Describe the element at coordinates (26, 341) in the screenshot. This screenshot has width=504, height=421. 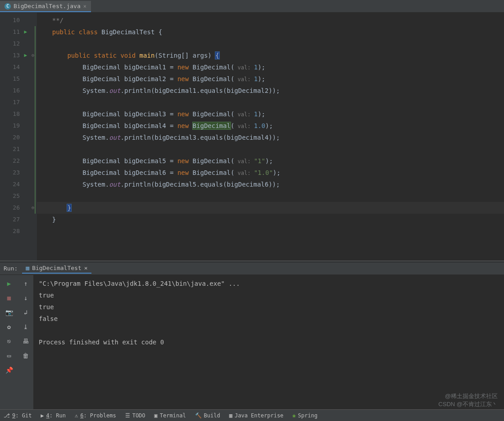
I see `print-icon: 🖶` at that location.